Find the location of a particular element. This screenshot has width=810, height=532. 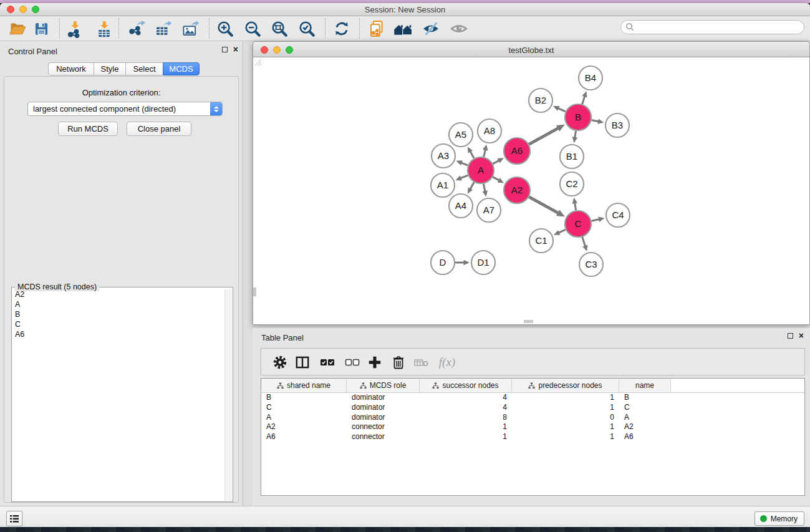

edge-C-C3 is located at coordinates (584, 242).